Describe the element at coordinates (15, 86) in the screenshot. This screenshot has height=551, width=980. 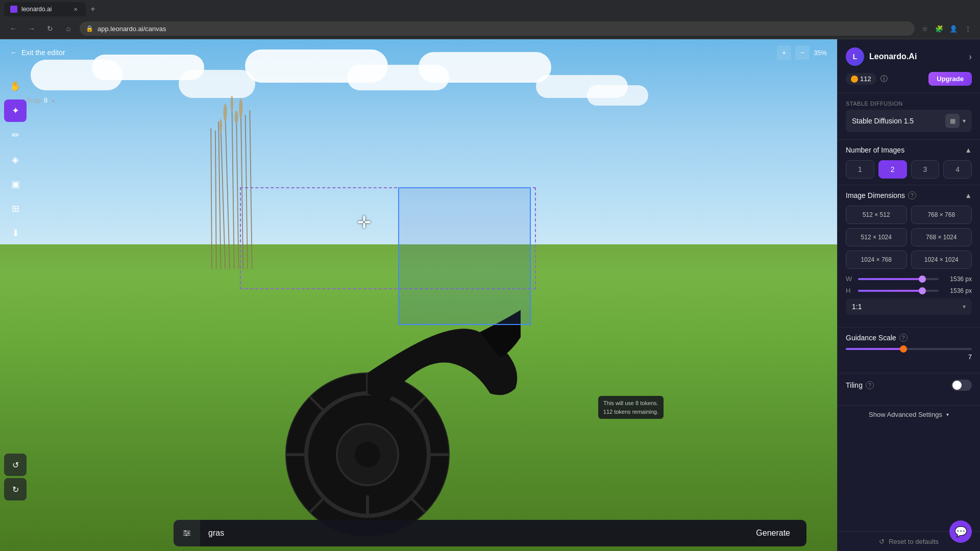
I see `hand-tool-button: ✋` at that location.